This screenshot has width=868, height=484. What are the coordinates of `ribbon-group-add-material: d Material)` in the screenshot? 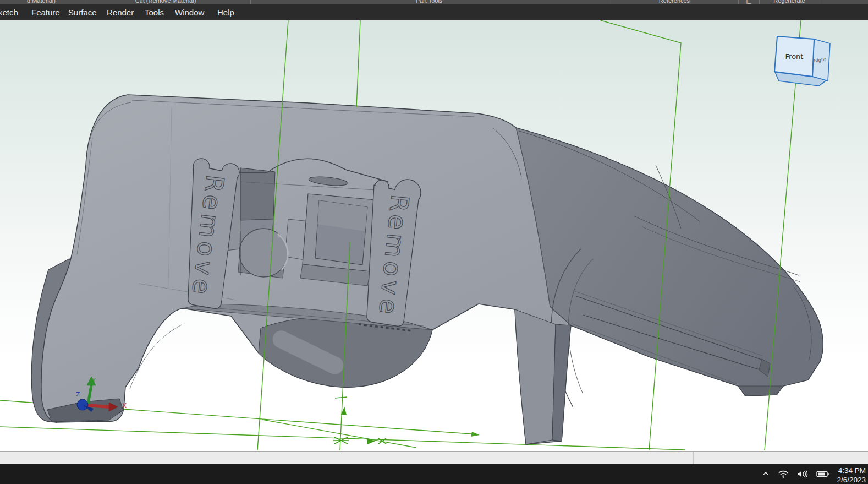 It's located at (41, 2).